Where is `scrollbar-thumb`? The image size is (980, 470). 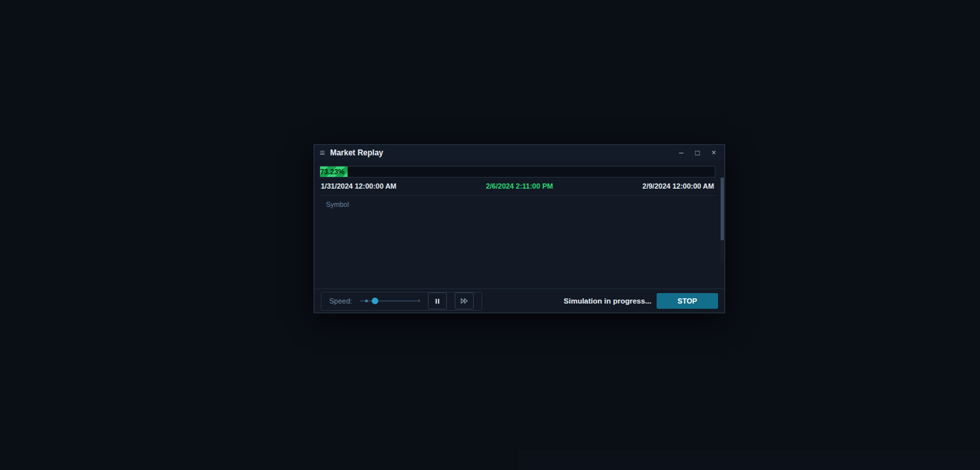
scrollbar-thumb is located at coordinates (723, 209).